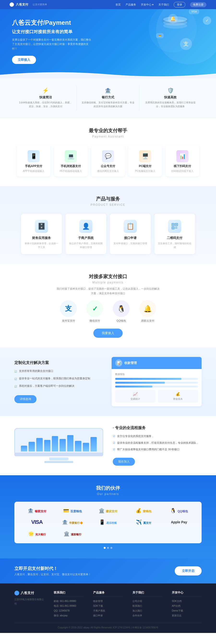 The image size is (216, 644). I want to click on custom-check-0: ☑ 支持所有常用的聚合支付接口, so click(59, 372).